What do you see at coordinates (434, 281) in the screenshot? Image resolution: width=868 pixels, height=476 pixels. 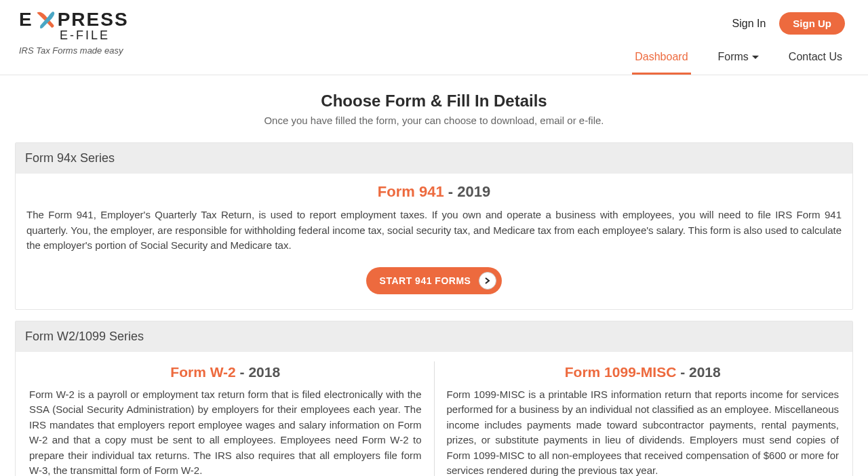 I see `start-941-button: START 941 FORMS` at bounding box center [434, 281].